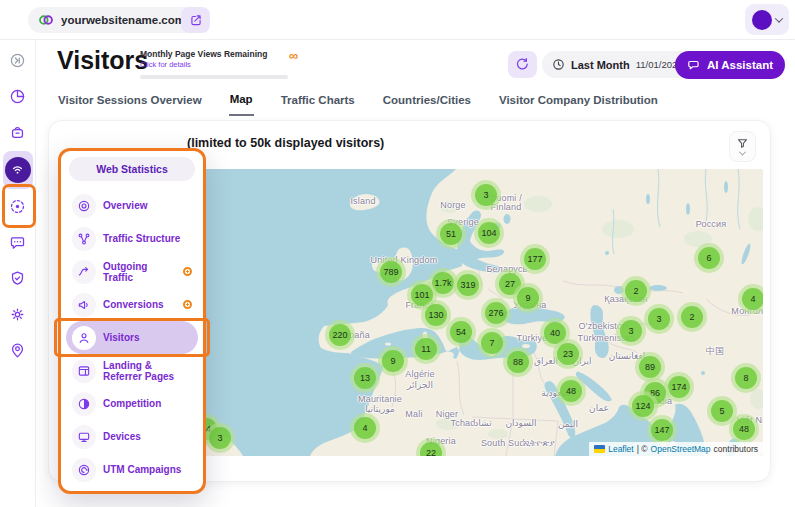 The image size is (795, 507). What do you see at coordinates (420, 374) in the screenshot?
I see `map-country-label: Algérie` at bounding box center [420, 374].